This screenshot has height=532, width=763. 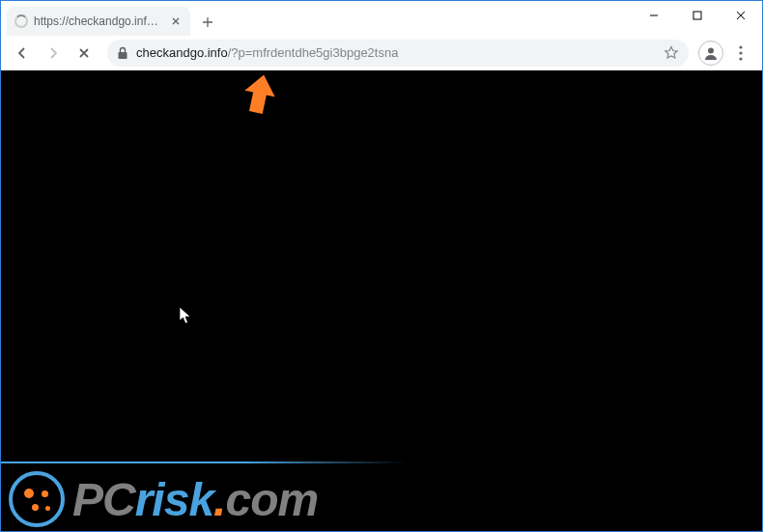 I want to click on close-window-button, so click(x=740, y=15).